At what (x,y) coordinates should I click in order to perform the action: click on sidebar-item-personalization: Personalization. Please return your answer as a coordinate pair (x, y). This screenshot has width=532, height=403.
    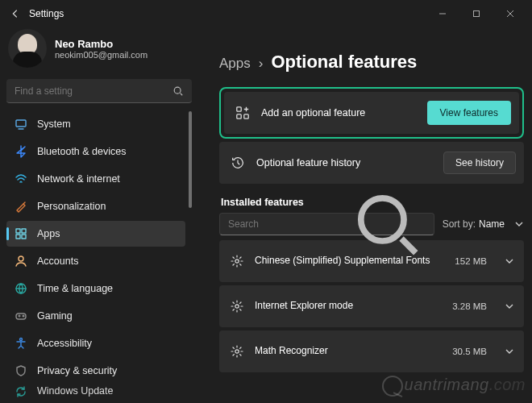
    Looking at the image, I should click on (96, 206).